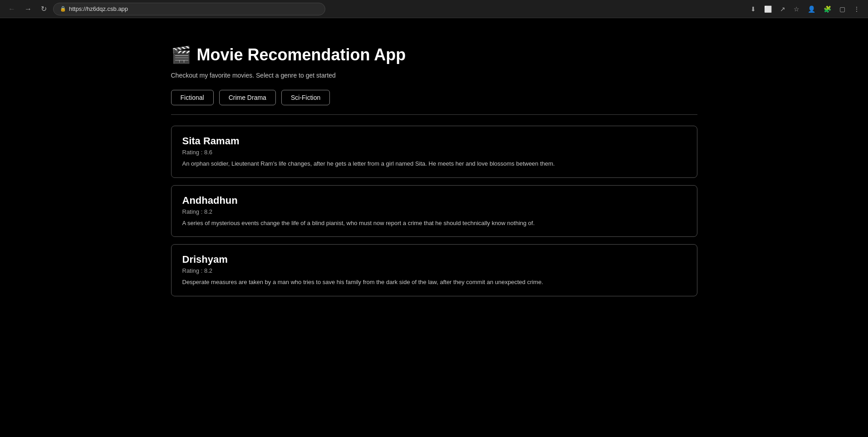 This screenshot has width=868, height=437. I want to click on browser-actions: ⬇ ⬜ ↗ ☆ 👤 🧩 ▢ ⋮, so click(805, 9).